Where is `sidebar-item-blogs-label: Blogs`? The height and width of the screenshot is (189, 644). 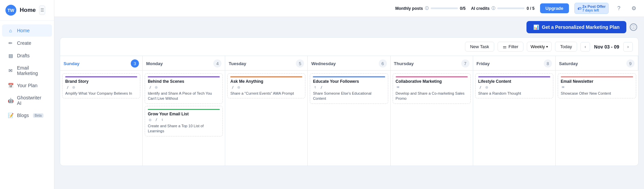 sidebar-item-blogs-label: Blogs is located at coordinates (23, 115).